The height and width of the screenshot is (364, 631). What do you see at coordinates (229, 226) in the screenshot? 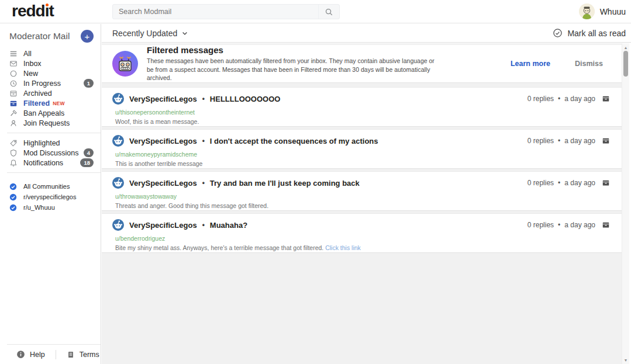
I see `message-subject: Muahaha?` at bounding box center [229, 226].